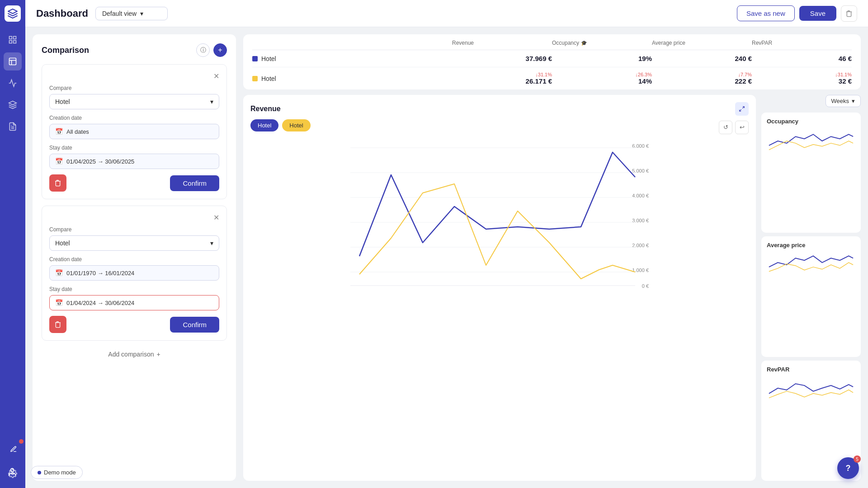 The width and height of the screenshot is (868, 488). What do you see at coordinates (134, 161) in the screenshot?
I see `card-1-stay-date: 📅 01/04/2025 → 30/06/2025` at bounding box center [134, 161].